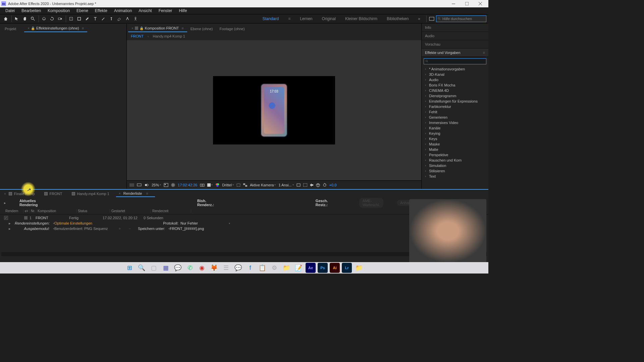 The width and height of the screenshot is (644, 362). Describe the element at coordinates (263, 185) in the screenshot. I see `camera-dropdown: Aktive Kamera ▾` at that location.